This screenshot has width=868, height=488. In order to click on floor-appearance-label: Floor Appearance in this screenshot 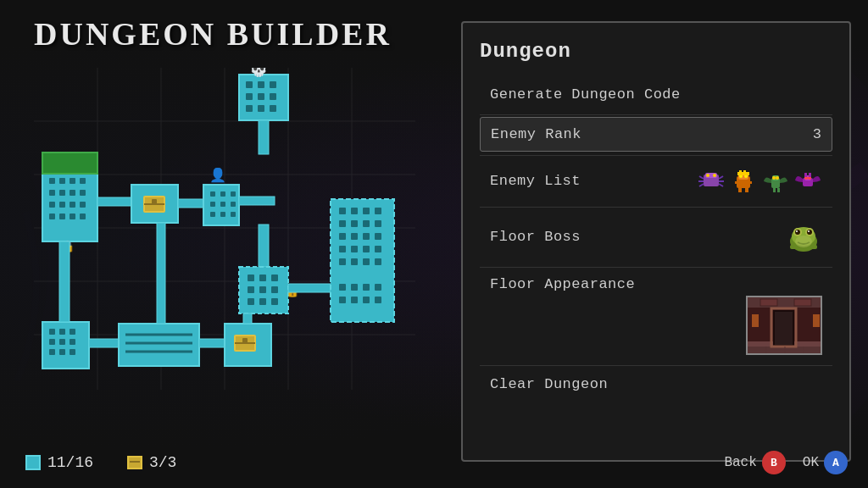, I will do `click(563, 285)`.